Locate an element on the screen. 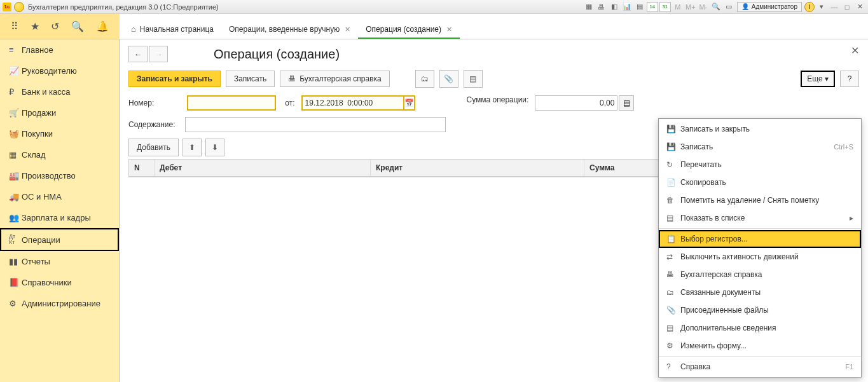 This screenshot has height=382, width=868. calculator-button: ▤ is located at coordinates (626, 103).